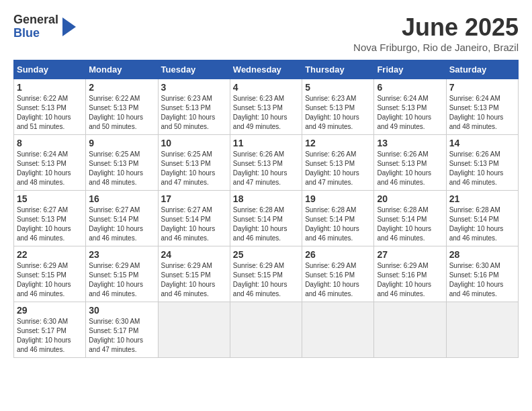 This screenshot has height=411, width=532. I want to click on logo-blue: Blue, so click(36, 34).